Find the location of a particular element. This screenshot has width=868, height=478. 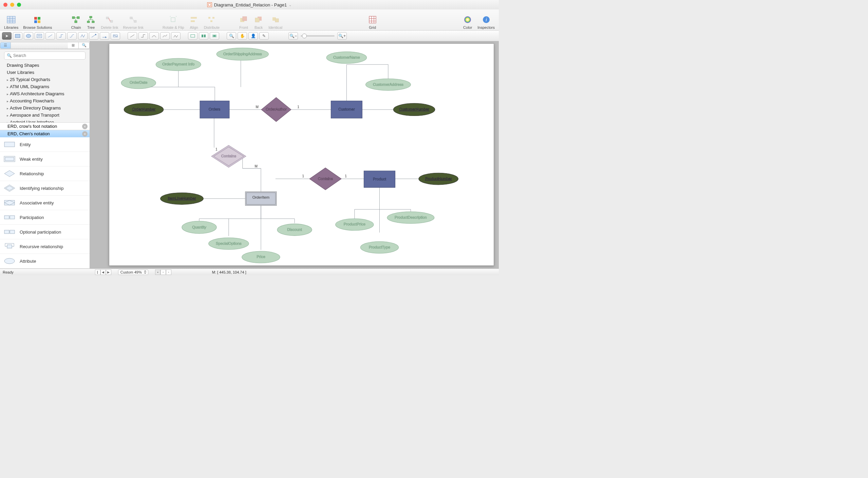

attr-customeraddress: CustomerAddress is located at coordinates (388, 85).